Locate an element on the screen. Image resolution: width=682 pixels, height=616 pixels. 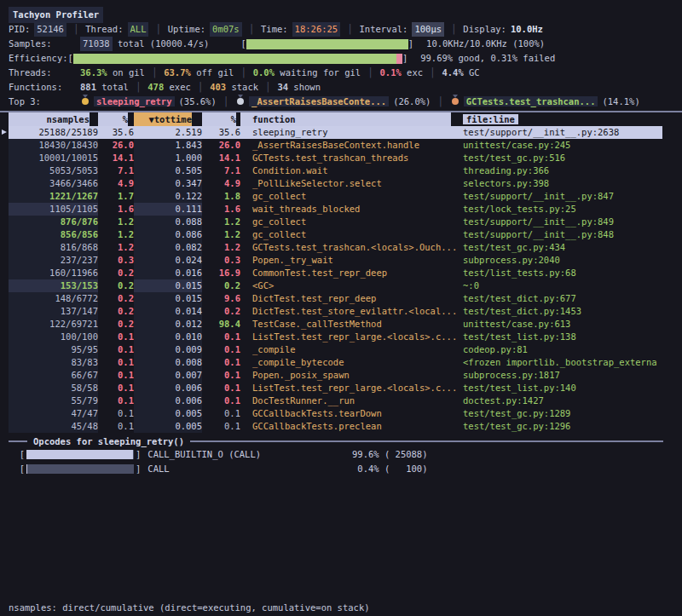
cell-file-line: test/test_gc.py:1289 is located at coordinates (568, 414).